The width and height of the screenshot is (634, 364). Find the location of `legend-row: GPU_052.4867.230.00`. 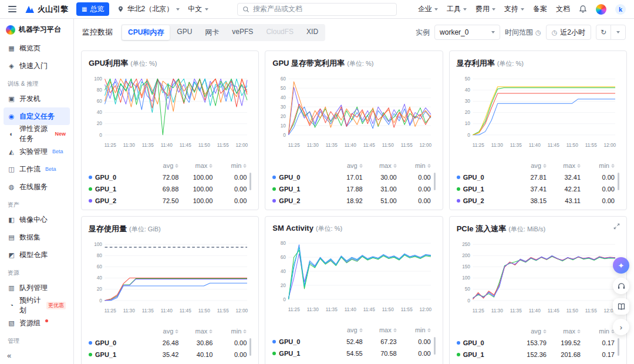

legend-row: GPU_052.4867.230.00 is located at coordinates (351, 342).